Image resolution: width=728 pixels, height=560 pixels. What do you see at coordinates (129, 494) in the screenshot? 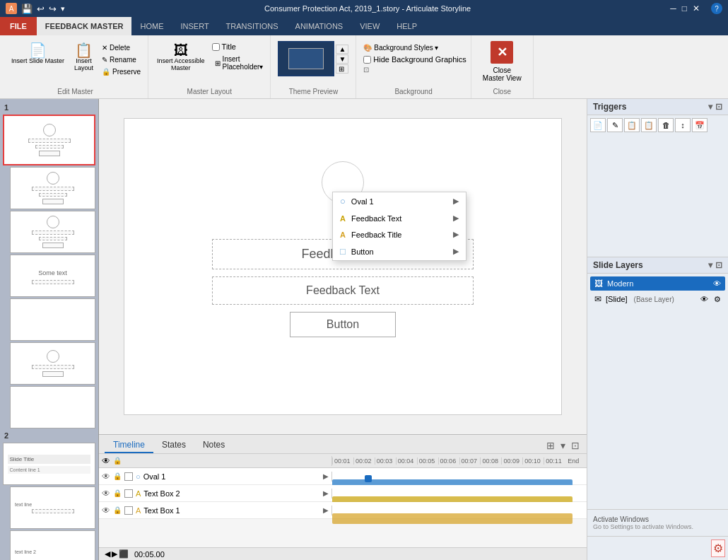
I see `tl-checkbox-textbox2` at bounding box center [129, 494].